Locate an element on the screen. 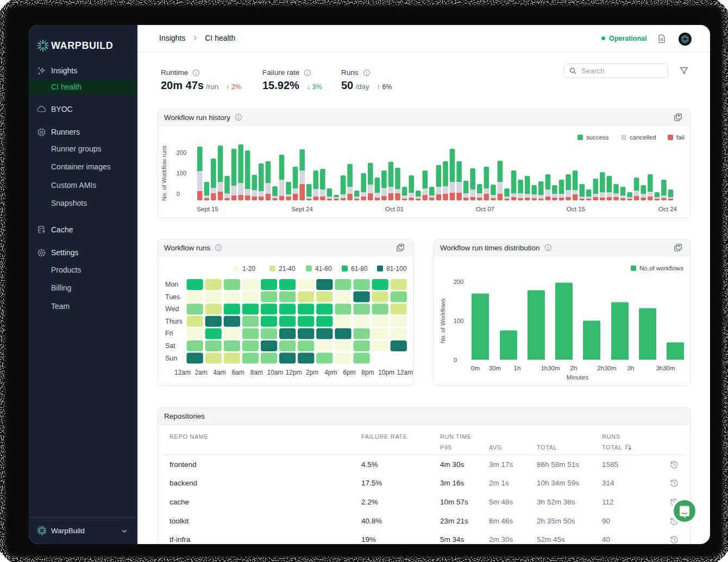  svg-text: 10pm is located at coordinates (386, 372).